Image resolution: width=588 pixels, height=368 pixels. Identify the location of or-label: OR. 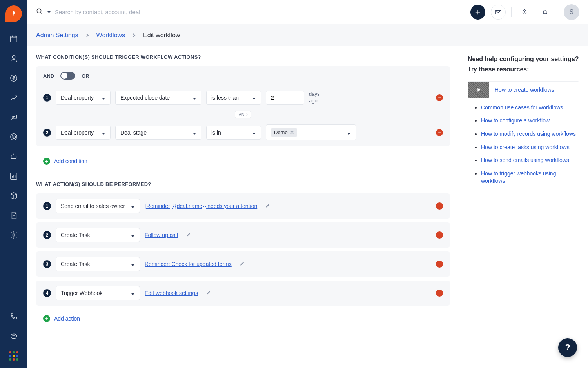
(85, 76).